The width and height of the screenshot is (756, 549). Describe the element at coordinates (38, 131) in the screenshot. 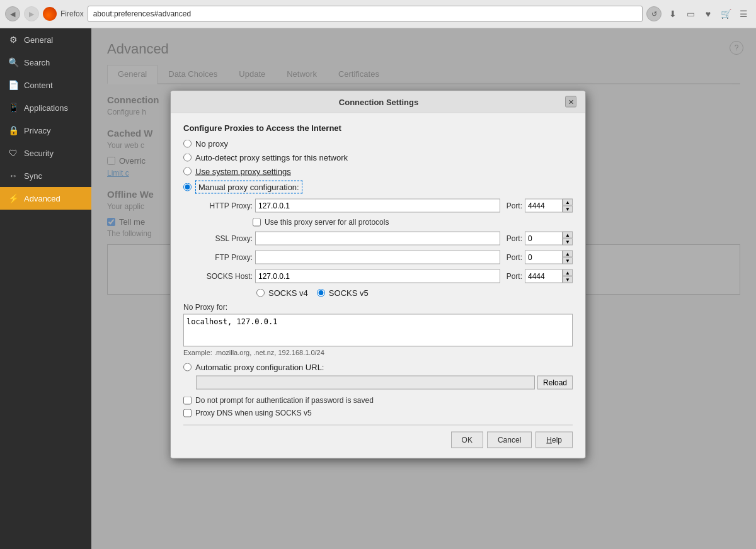

I see `sidebar-label-privacy: Privacy` at that location.